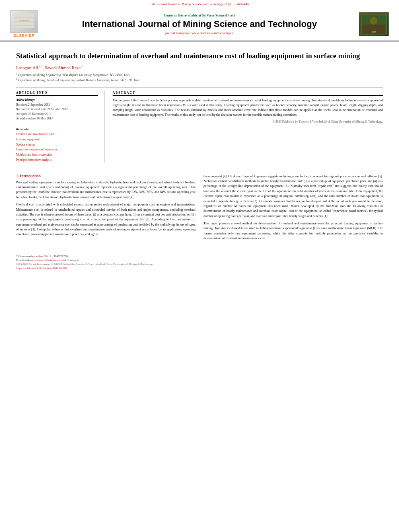  Describe the element at coordinates (71, 260) in the screenshot. I see `email-suffix: (A. Lashgari).` at that location.